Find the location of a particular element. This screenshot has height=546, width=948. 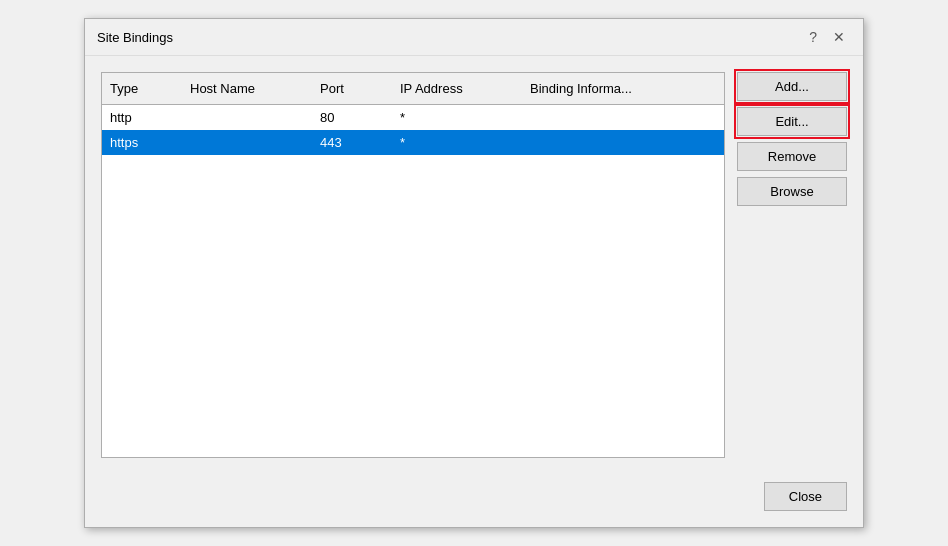

edit-button: Edit... is located at coordinates (792, 122).